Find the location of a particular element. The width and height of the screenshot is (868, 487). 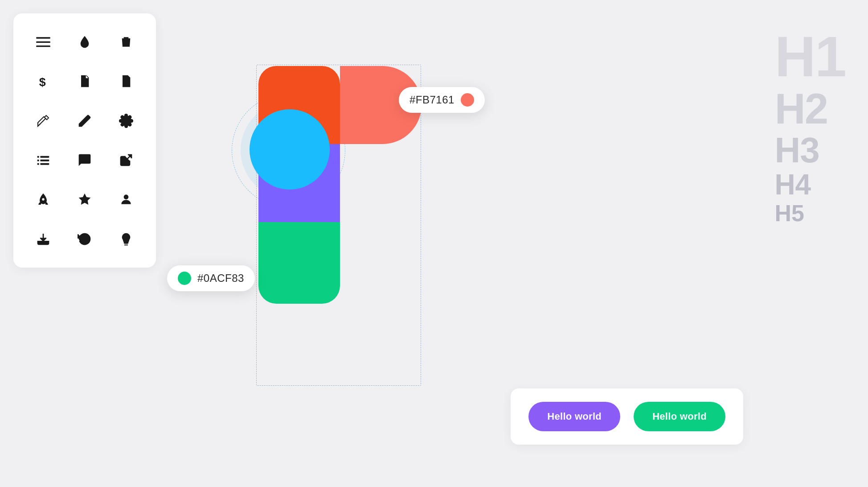

red-color-dot is located at coordinates (467, 100).